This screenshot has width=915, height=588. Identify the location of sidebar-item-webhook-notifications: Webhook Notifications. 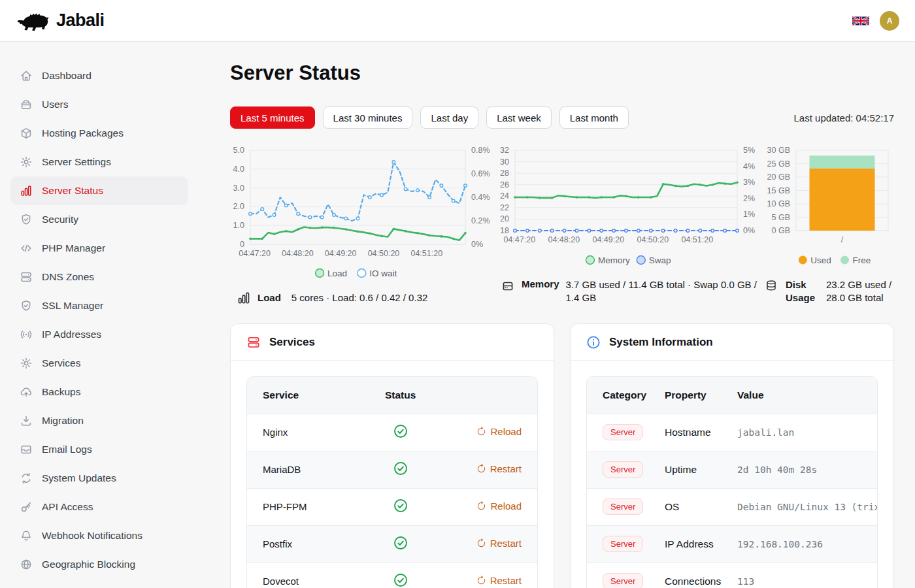
(99, 536).